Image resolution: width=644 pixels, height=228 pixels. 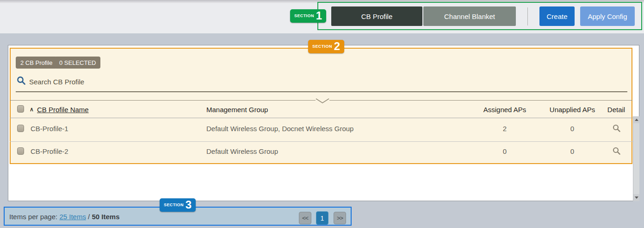 What do you see at coordinates (189, 205) in the screenshot?
I see `section-3-number: 3` at bounding box center [189, 205].